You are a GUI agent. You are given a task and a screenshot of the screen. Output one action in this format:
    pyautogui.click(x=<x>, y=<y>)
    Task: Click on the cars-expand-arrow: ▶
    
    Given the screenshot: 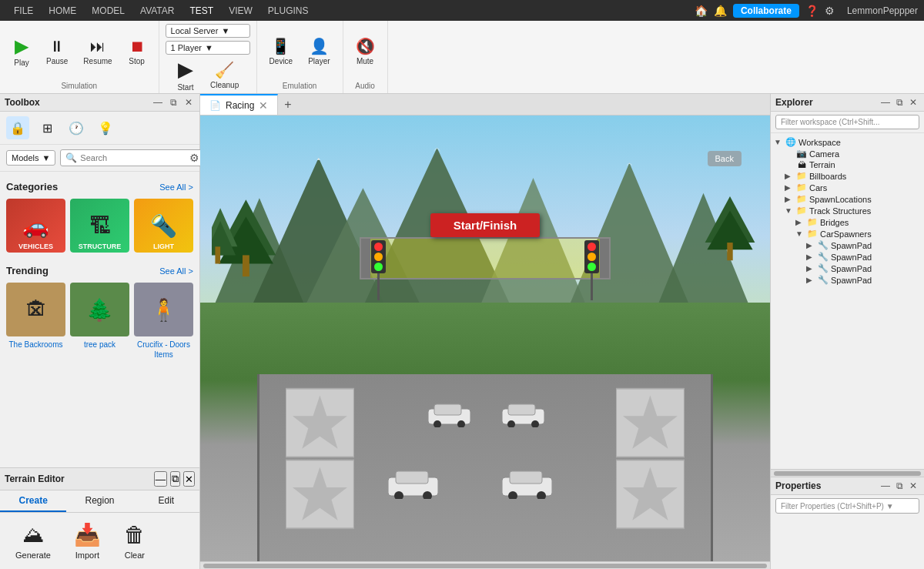 What is the action you would take?
    pyautogui.click(x=790, y=188)
    